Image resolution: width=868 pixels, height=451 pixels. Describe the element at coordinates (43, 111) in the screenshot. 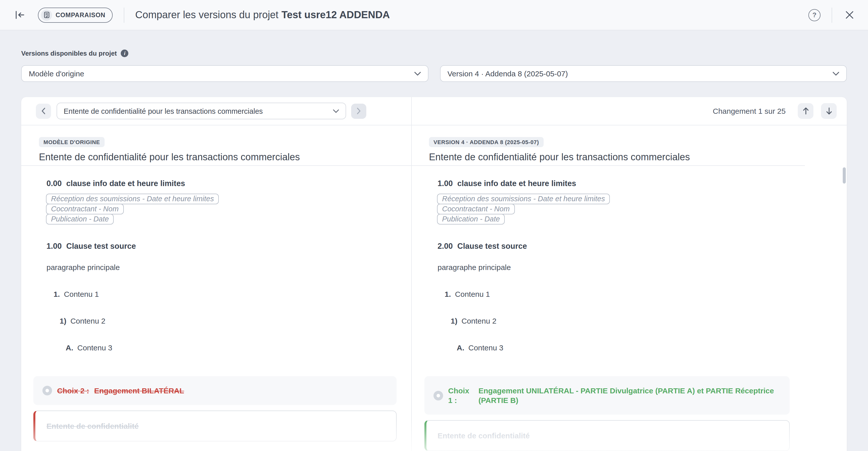

I see `previous-section-button` at that location.